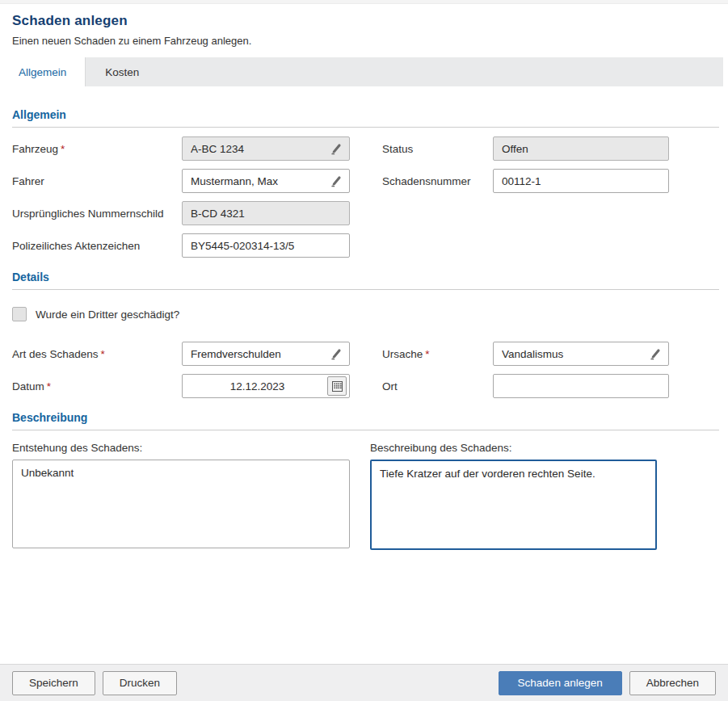 This screenshot has width=728, height=701. I want to click on schaden-anlegen-button: Schaden anlegen, so click(561, 683).